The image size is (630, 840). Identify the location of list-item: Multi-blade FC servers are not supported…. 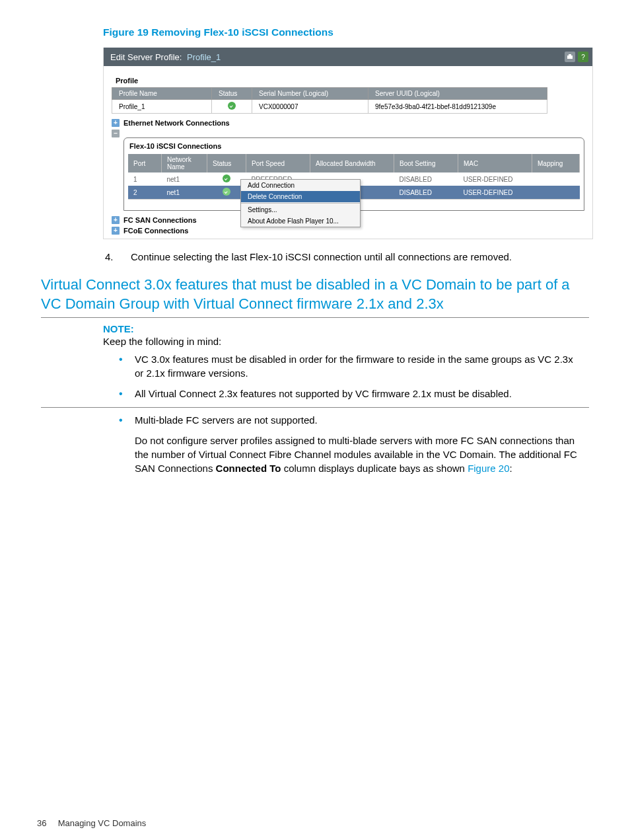
(348, 420).